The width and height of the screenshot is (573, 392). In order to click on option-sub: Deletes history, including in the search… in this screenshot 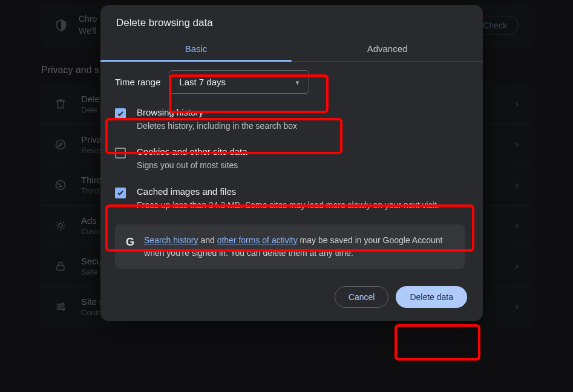, I will do `click(217, 126)`.